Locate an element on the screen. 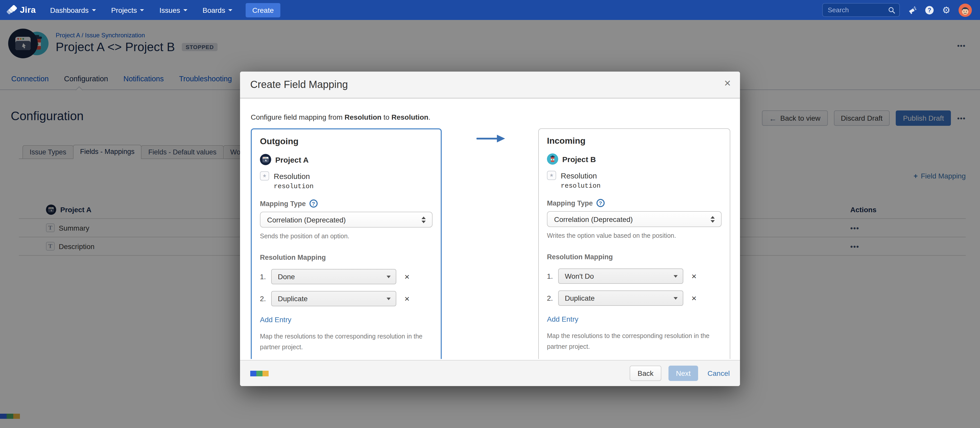  direction-arrow-icon is located at coordinates (491, 139).